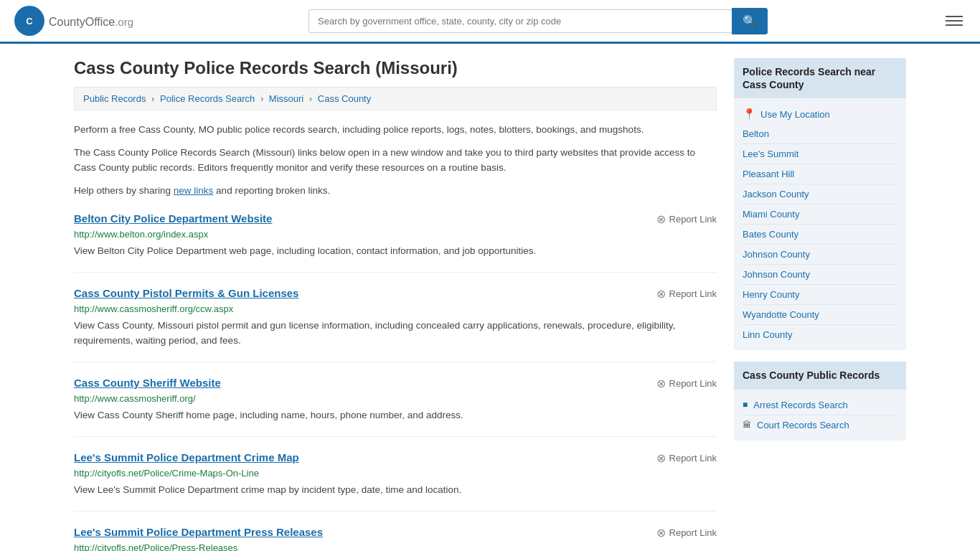  What do you see at coordinates (395, 334) in the screenshot?
I see `record-desc: View Cass County, Missouri pistol permit…` at bounding box center [395, 334].